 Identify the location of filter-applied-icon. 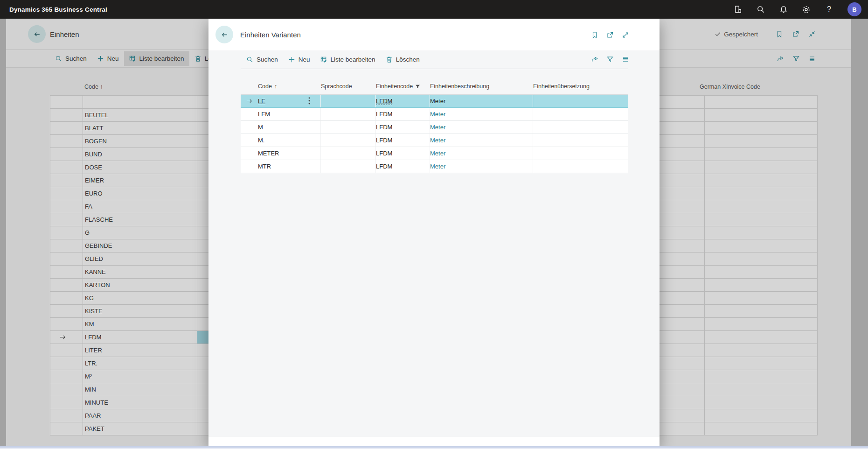
(418, 87).